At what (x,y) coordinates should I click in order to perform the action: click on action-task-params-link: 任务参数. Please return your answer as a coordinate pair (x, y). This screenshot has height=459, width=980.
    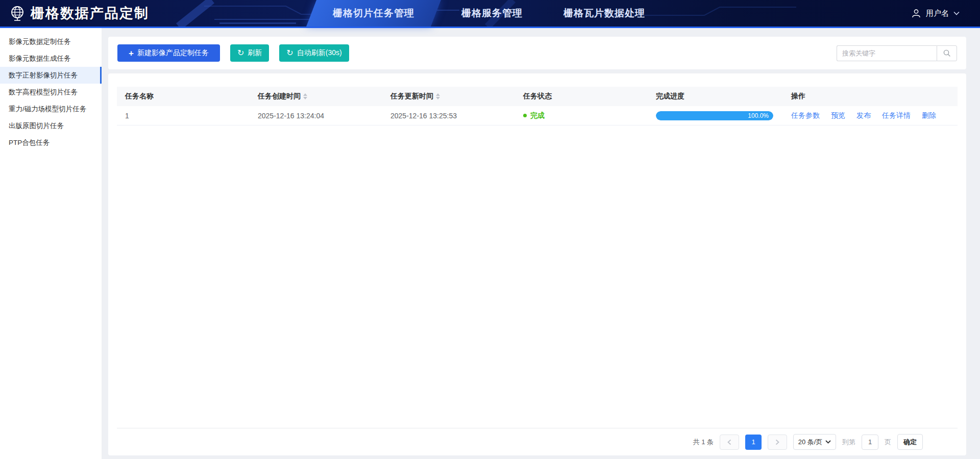
    Looking at the image, I should click on (805, 116).